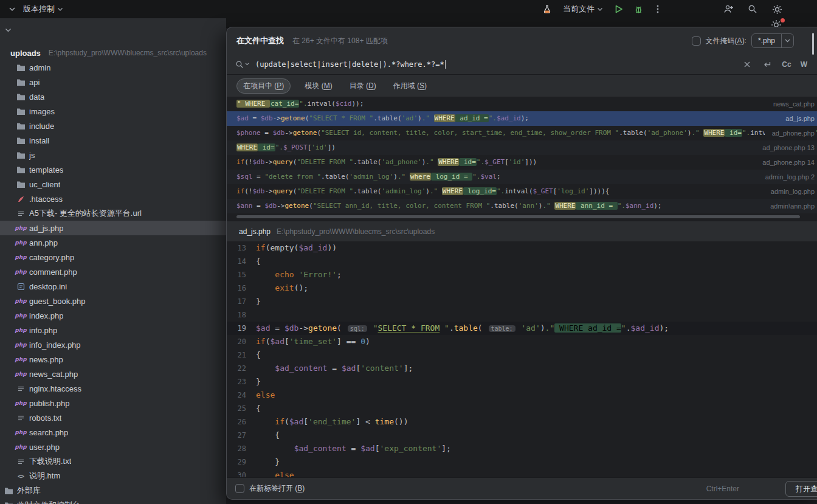 The height and width of the screenshot is (504, 817). What do you see at coordinates (113, 67) in the screenshot?
I see `tree-item: admin` at bounding box center [113, 67].